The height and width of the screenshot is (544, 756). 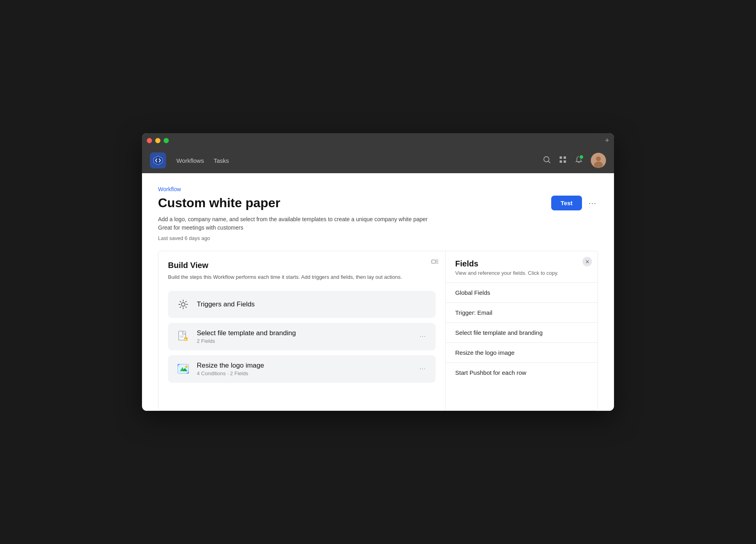 What do you see at coordinates (423, 336) in the screenshot?
I see `template-item-more-button: ···` at bounding box center [423, 336].